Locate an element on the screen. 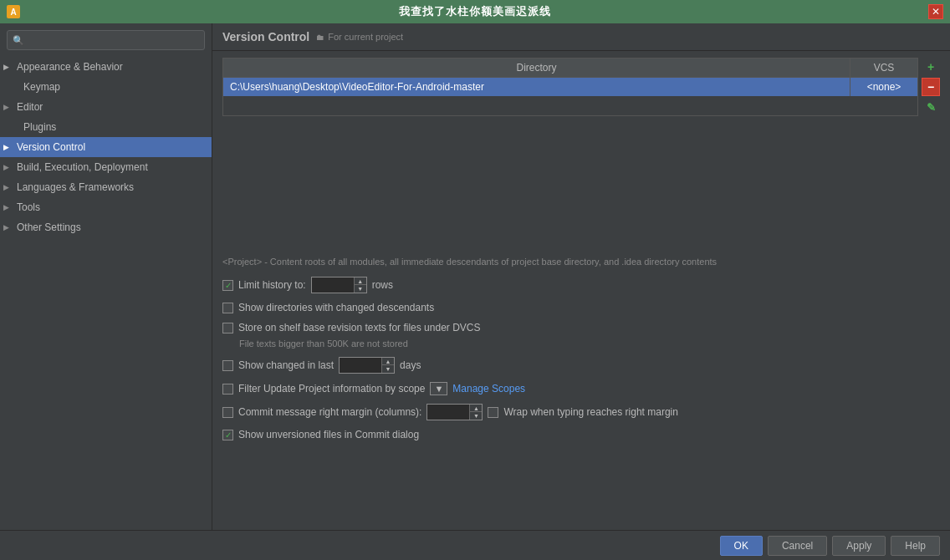  sidebar-item-editor: ▶ Editor is located at coordinates (105, 107).